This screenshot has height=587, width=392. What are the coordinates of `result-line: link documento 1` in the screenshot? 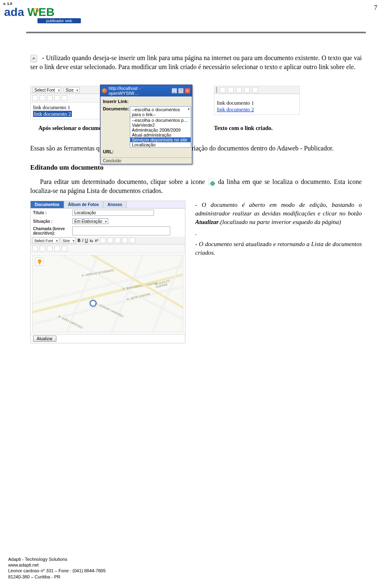 It's located at (257, 103).